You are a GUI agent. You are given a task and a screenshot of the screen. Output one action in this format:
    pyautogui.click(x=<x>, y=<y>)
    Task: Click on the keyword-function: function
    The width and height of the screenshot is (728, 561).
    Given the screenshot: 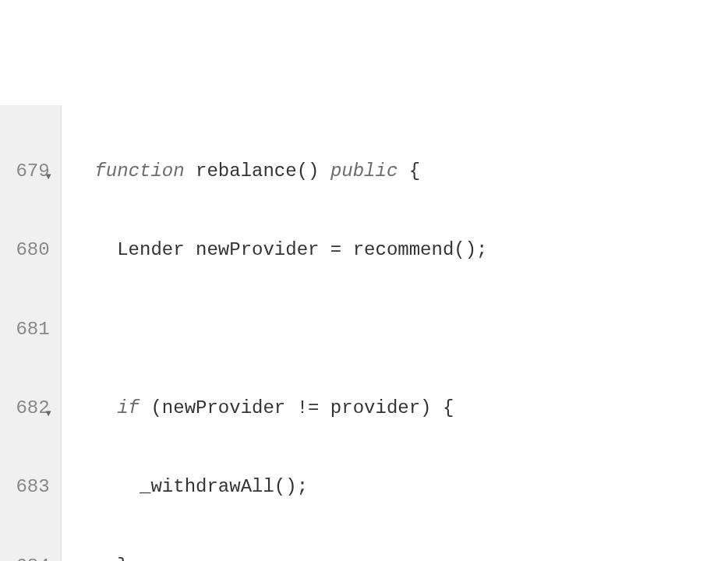 What is the action you would take?
    pyautogui.click(x=139, y=171)
    